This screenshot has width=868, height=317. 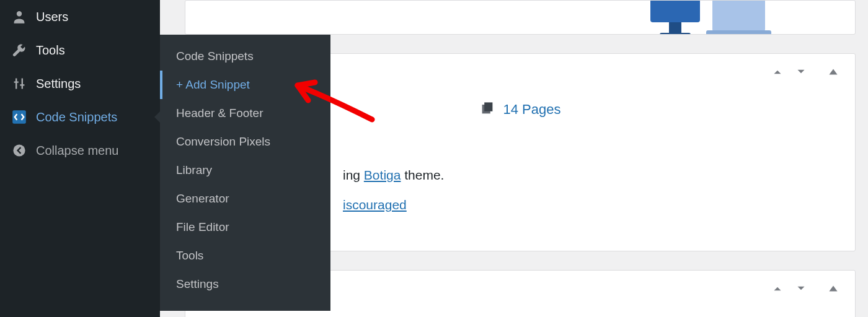 I want to click on sidebar-label: Code Snippets, so click(x=77, y=118).